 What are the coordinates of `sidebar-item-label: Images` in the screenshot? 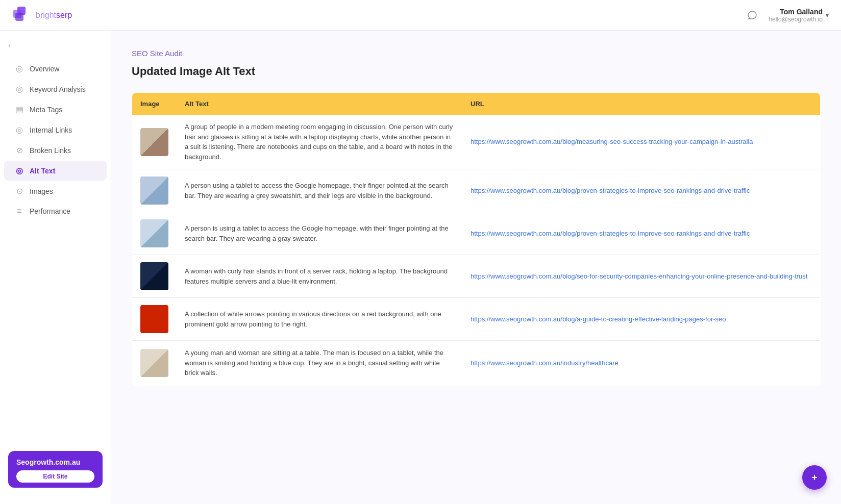 It's located at (41, 191).